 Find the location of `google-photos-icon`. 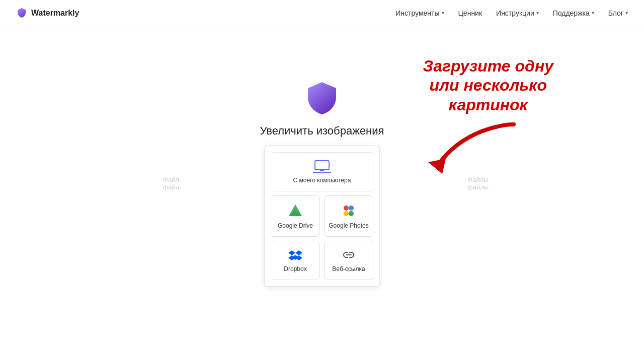

google-photos-icon is located at coordinates (349, 211).